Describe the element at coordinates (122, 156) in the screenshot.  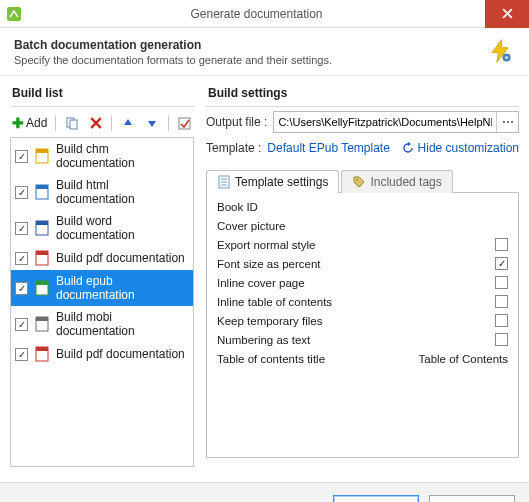
I see `list-item-label: Build chm documentation` at that location.